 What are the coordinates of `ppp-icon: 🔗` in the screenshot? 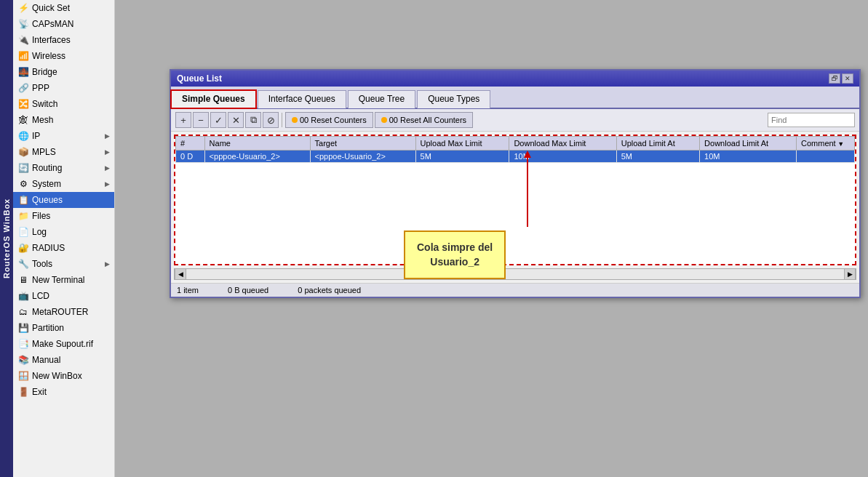 It's located at (23, 88).